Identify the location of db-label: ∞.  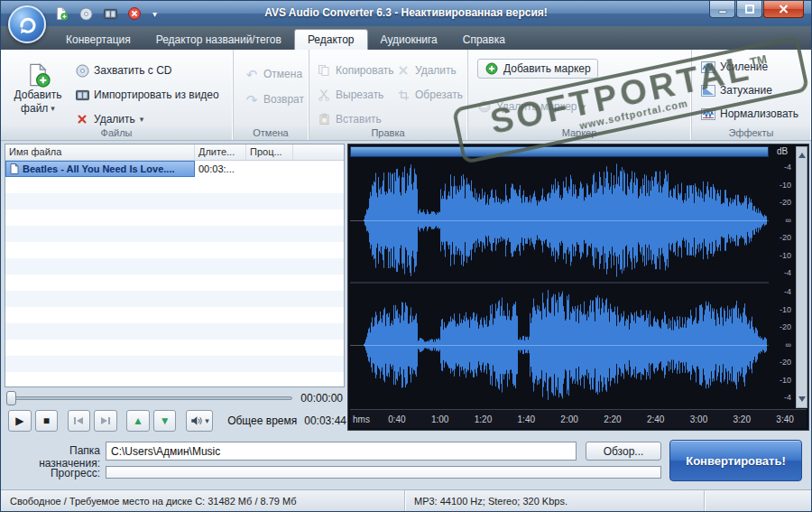
(789, 220).